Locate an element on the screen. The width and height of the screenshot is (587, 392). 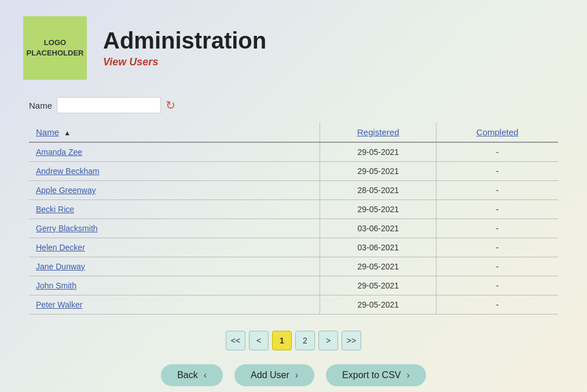
page-2-button: 2 is located at coordinates (305, 341).